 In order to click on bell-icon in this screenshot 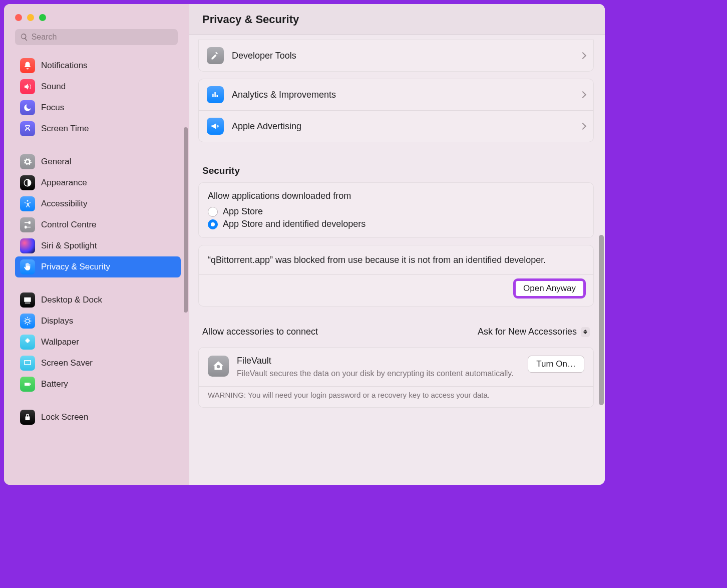, I will do `click(28, 66)`.